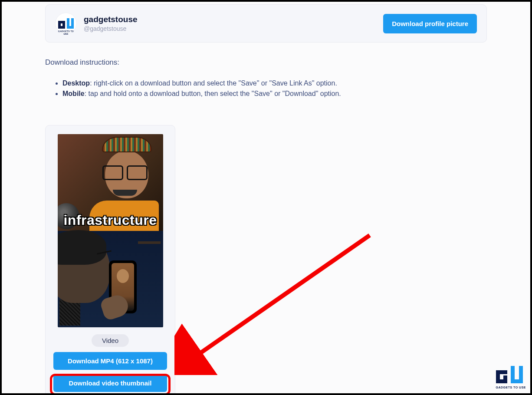  Describe the element at coordinates (430, 23) in the screenshot. I see `download-profile-picture-button: Download profile picture` at that location.